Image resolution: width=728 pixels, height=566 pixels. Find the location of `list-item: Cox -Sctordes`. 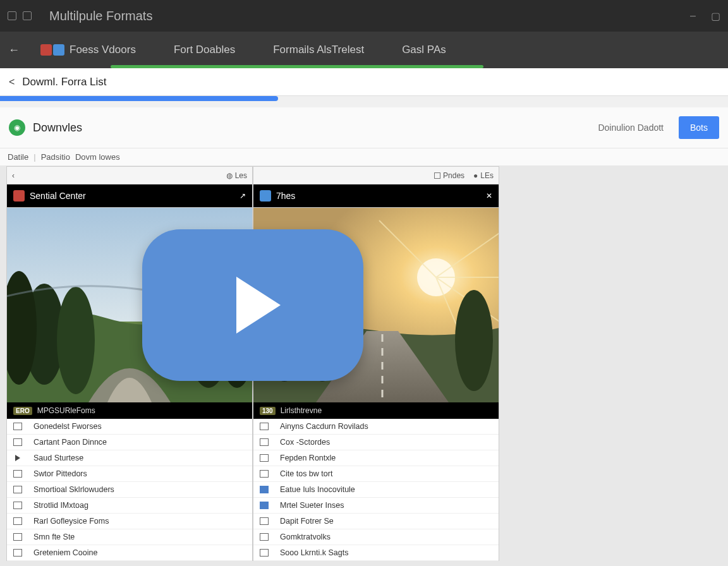

list-item: Cox -Sctordes is located at coordinates (376, 442).